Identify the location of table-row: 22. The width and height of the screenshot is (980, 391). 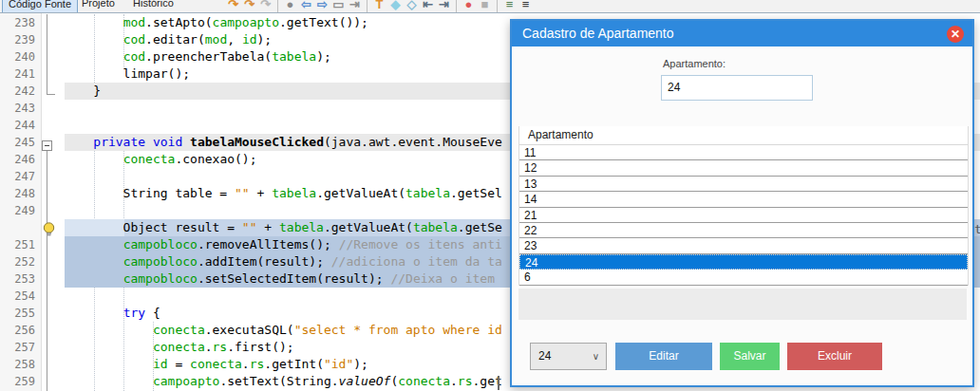
(744, 231).